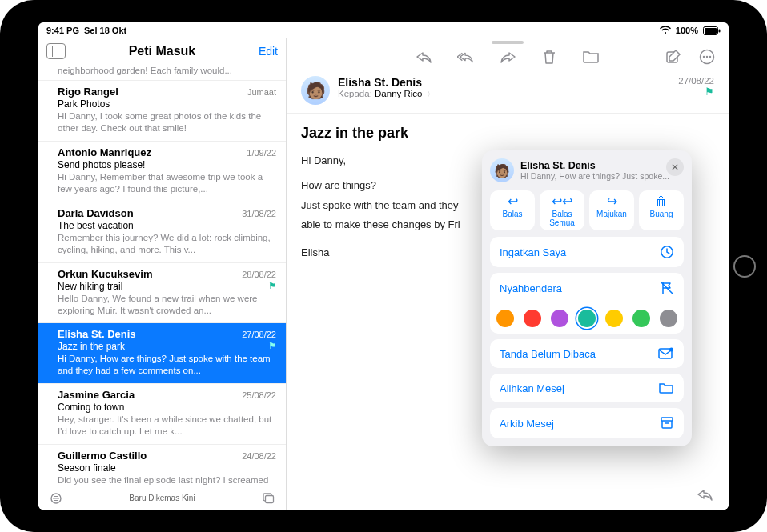  What do you see at coordinates (162, 498) in the screenshot?
I see `sidebar-footer: Baru Dikemas Kini` at bounding box center [162, 498].